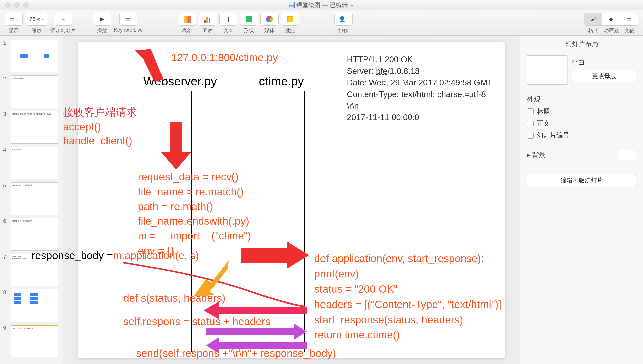 This screenshot has height=364, width=643. Describe the element at coordinates (582, 44) in the screenshot. I see `layout-section-title: 幻灯片布局` at that location.